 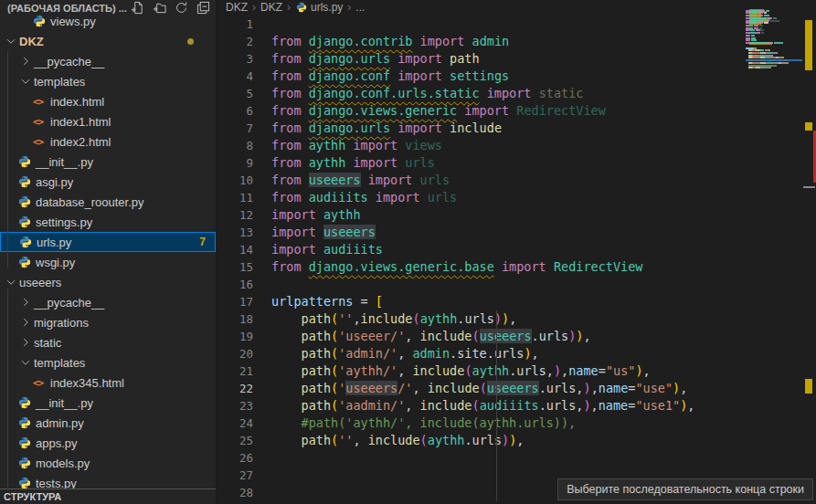 What do you see at coordinates (482, 163) in the screenshot?
I see `code-line: 9from aythh import urls` at bounding box center [482, 163].